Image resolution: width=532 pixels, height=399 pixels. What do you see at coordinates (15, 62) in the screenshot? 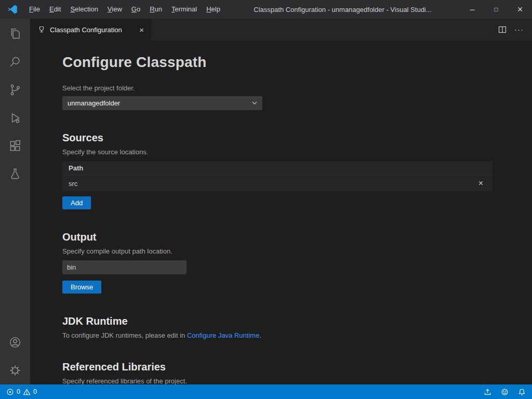
I see `search-icon` at bounding box center [15, 62].